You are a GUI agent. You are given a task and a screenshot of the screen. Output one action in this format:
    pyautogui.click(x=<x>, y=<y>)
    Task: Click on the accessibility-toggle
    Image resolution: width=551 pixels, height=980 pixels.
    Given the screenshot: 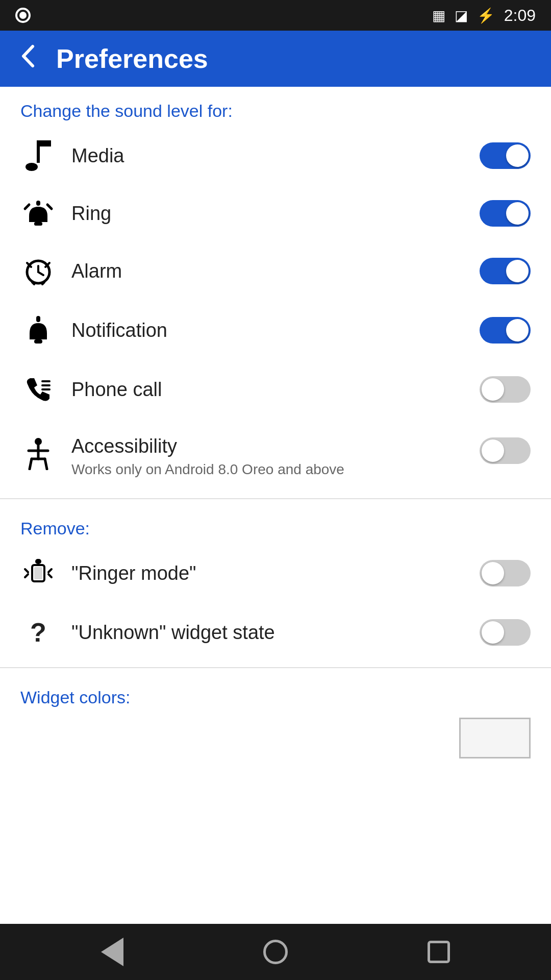 What is the action you would take?
    pyautogui.click(x=505, y=451)
    